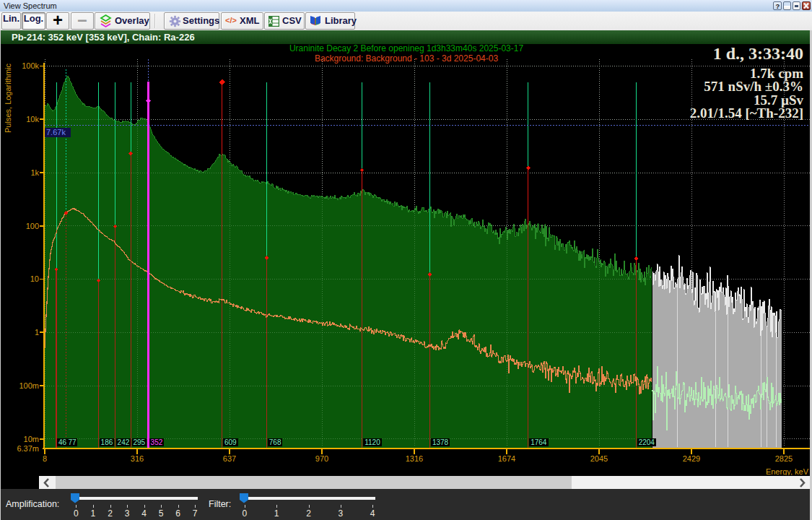  What do you see at coordinates (322, 459) in the screenshot?
I see `svg-text: 970` at bounding box center [322, 459].